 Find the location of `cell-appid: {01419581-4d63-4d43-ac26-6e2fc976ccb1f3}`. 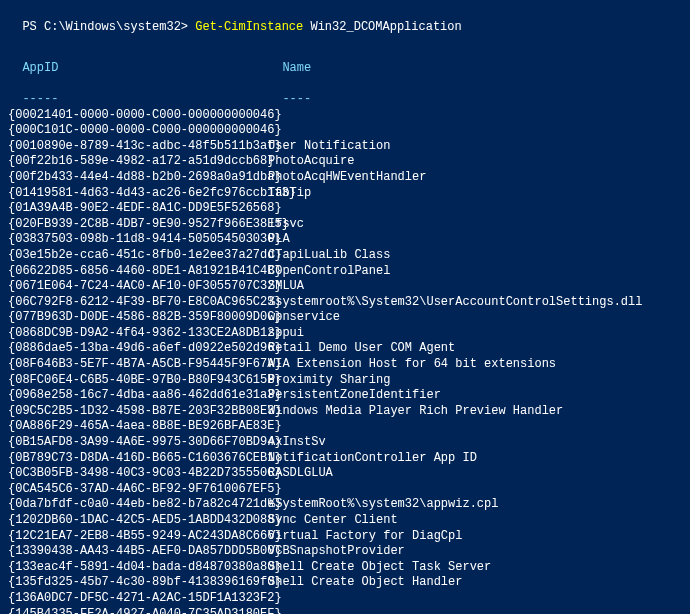

cell-appid: {01419581-4d63-4d43-ac26-6e2fc976ccb1f3} is located at coordinates (138, 194).